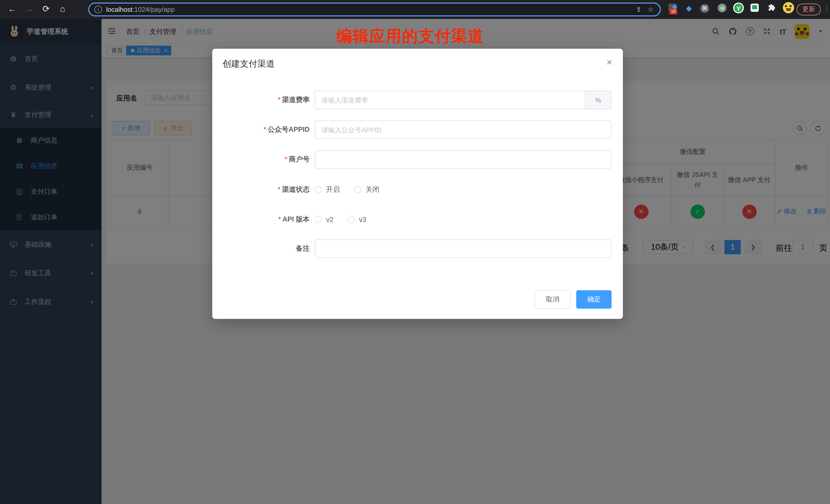  I want to click on extension-command-icon: ⌘, so click(705, 8).